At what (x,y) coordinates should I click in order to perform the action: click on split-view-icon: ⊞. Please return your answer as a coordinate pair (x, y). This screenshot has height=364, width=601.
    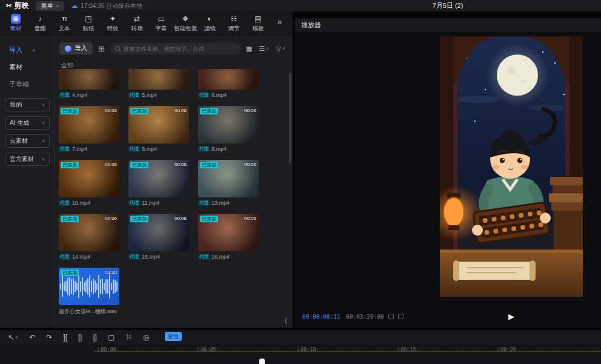
    Looking at the image, I should click on (102, 48).